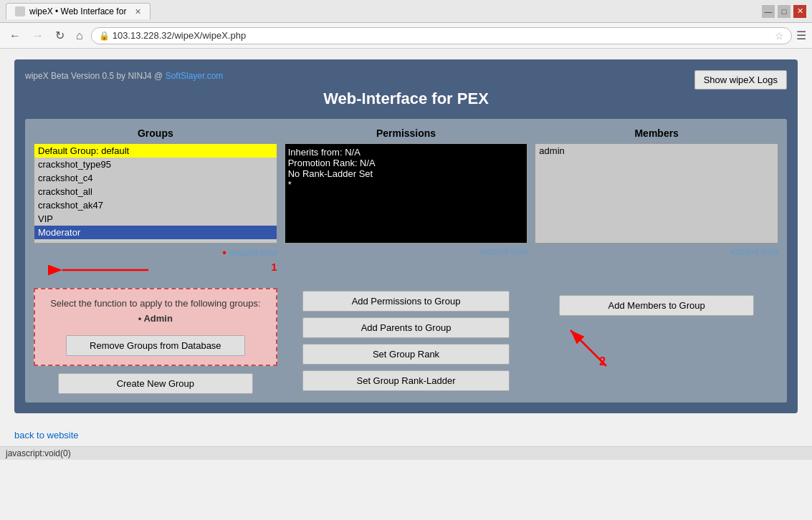 Image resolution: width=812 pixels, height=520 pixels. What do you see at coordinates (155, 304) in the screenshot?
I see `select-instruction: Select the function to apply to the foll…` at bounding box center [155, 304].